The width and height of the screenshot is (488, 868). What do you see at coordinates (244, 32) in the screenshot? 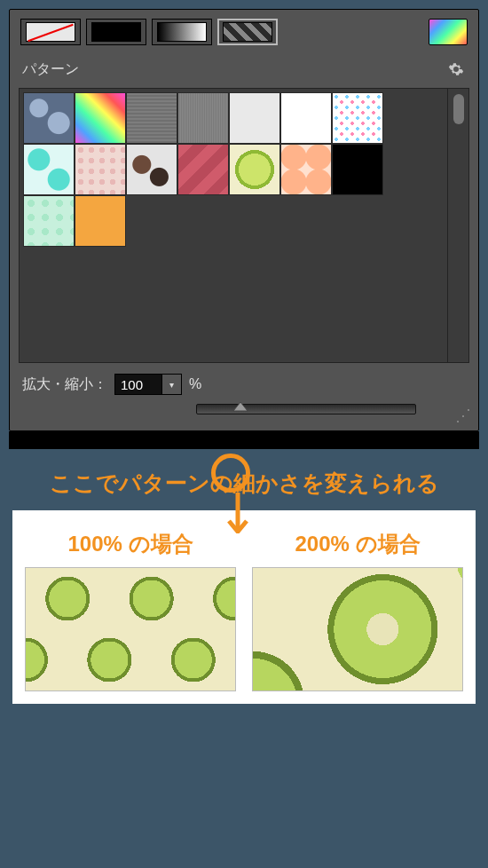
I see `fill-type-toolbar` at bounding box center [244, 32].